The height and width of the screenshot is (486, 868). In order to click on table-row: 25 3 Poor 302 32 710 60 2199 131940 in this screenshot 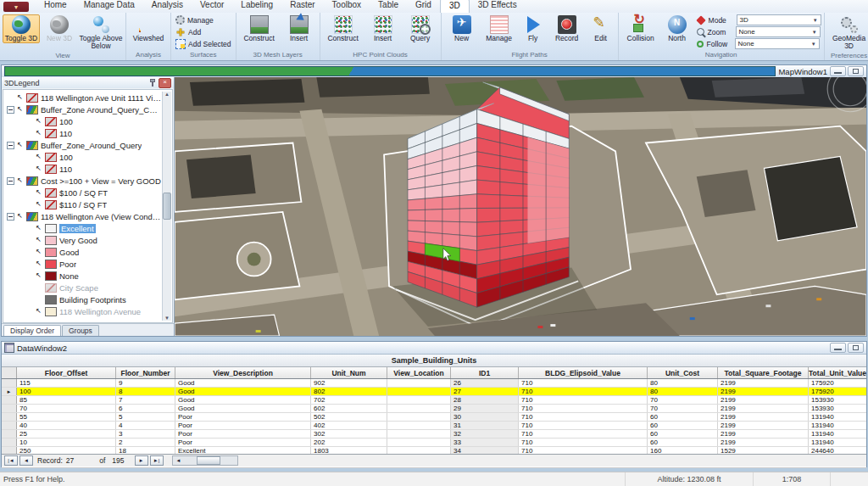, I will do `click(434, 434)`.